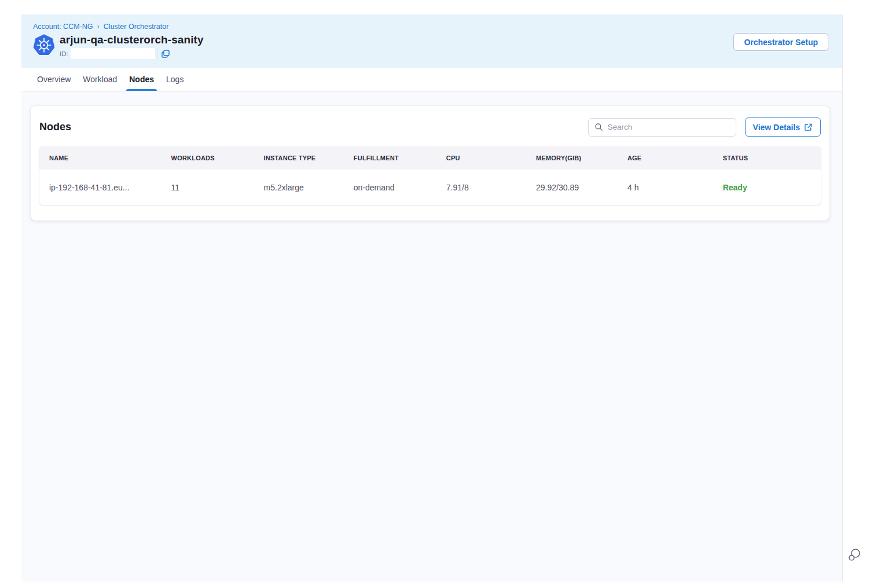  What do you see at coordinates (854, 555) in the screenshot?
I see `chat-launcher` at bounding box center [854, 555].